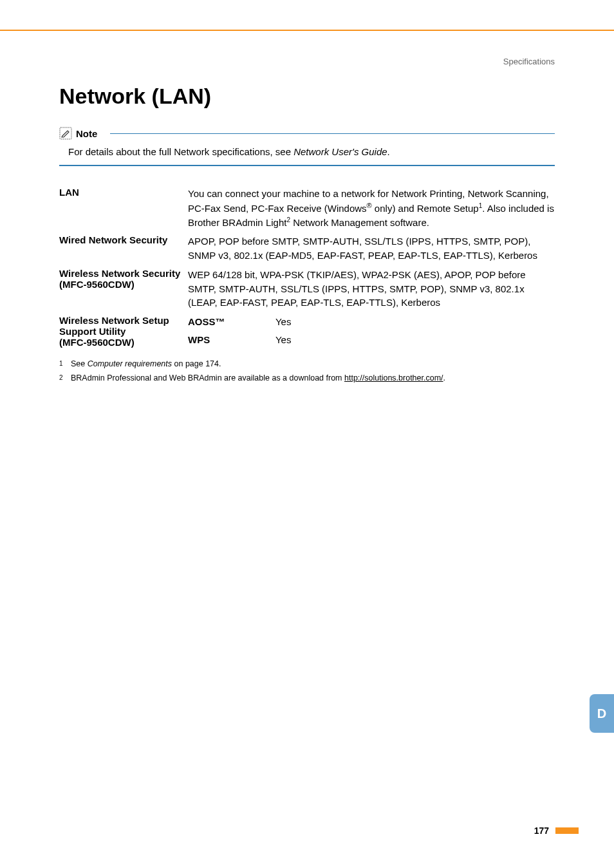 The height and width of the screenshot is (868, 614). What do you see at coordinates (307, 133) in the screenshot?
I see `note-header: Note` at bounding box center [307, 133].